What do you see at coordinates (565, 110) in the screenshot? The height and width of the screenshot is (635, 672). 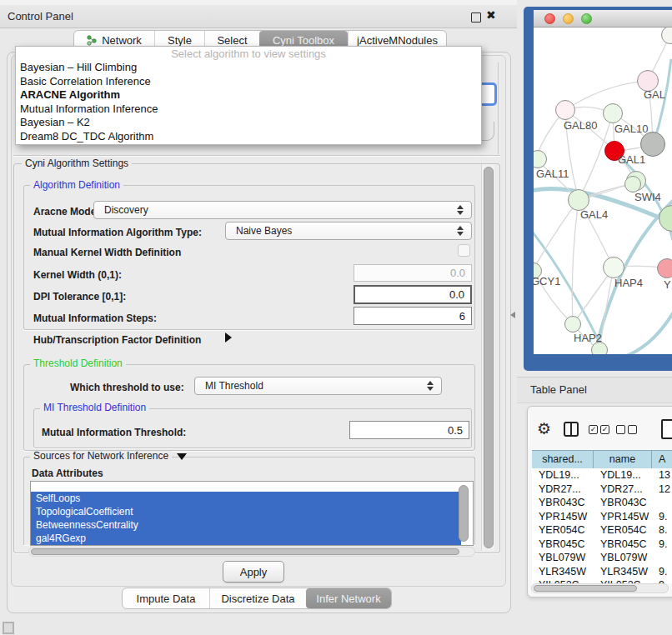 I see `network-node-gal80` at bounding box center [565, 110].